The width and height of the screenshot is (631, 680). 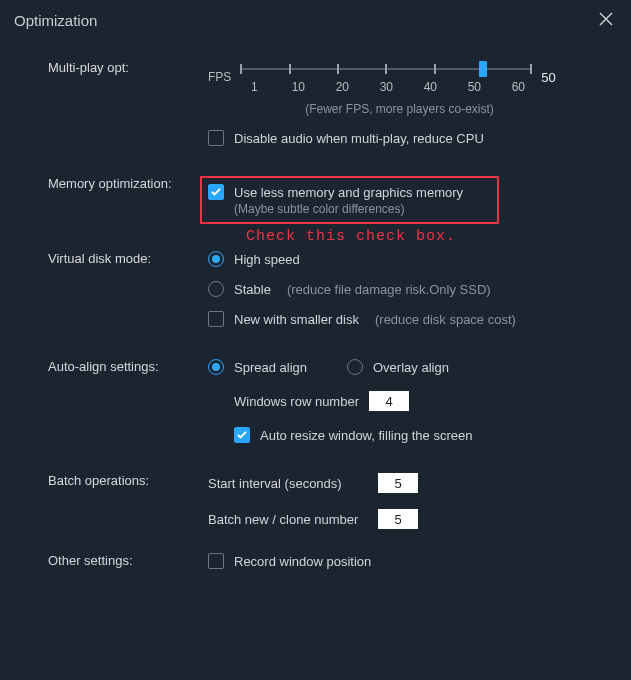 What do you see at coordinates (284, 319) in the screenshot?
I see `new-smaller-disk-checkbox: New with smaller disk` at bounding box center [284, 319].